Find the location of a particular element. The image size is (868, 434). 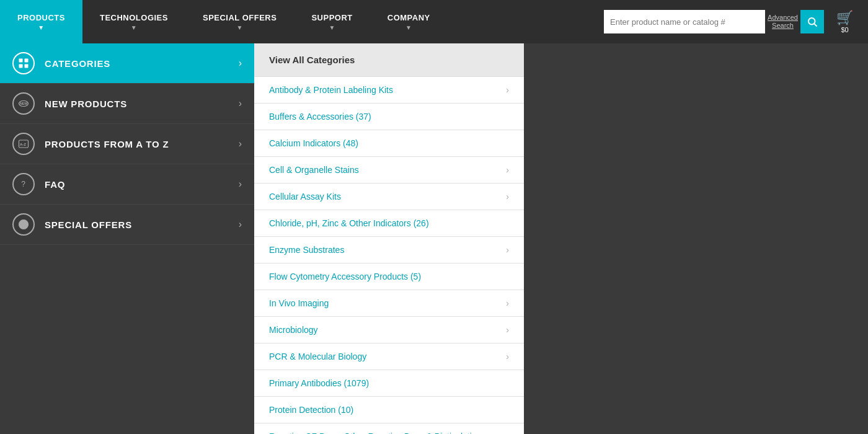

cart-button: 🛒 $0 is located at coordinates (844, 22).